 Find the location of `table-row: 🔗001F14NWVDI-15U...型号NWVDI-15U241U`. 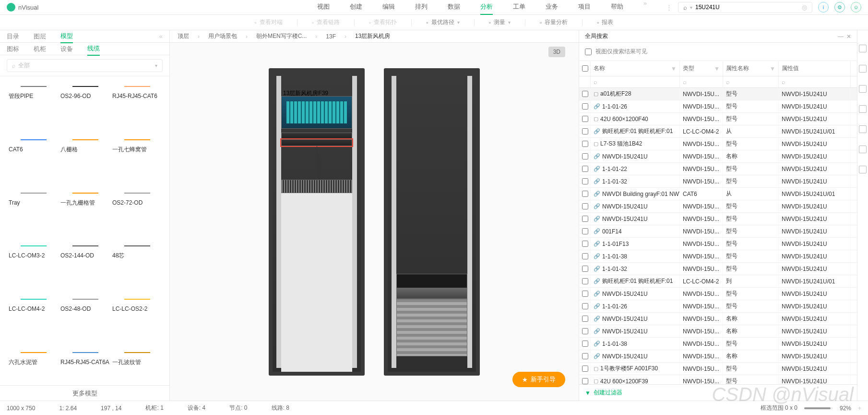

table-row: 🔗001F14NWVDI-15U...型号NWVDI-15U241U is located at coordinates (718, 232).